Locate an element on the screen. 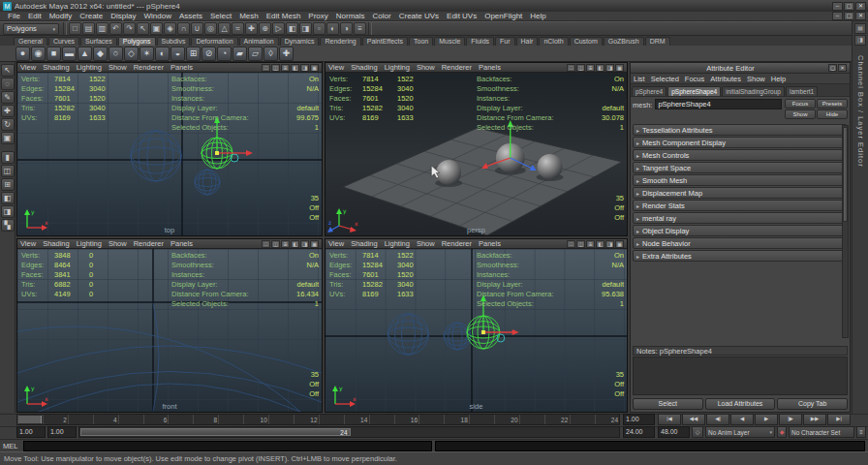  ae-footer-button: Copy Tab is located at coordinates (812, 404).